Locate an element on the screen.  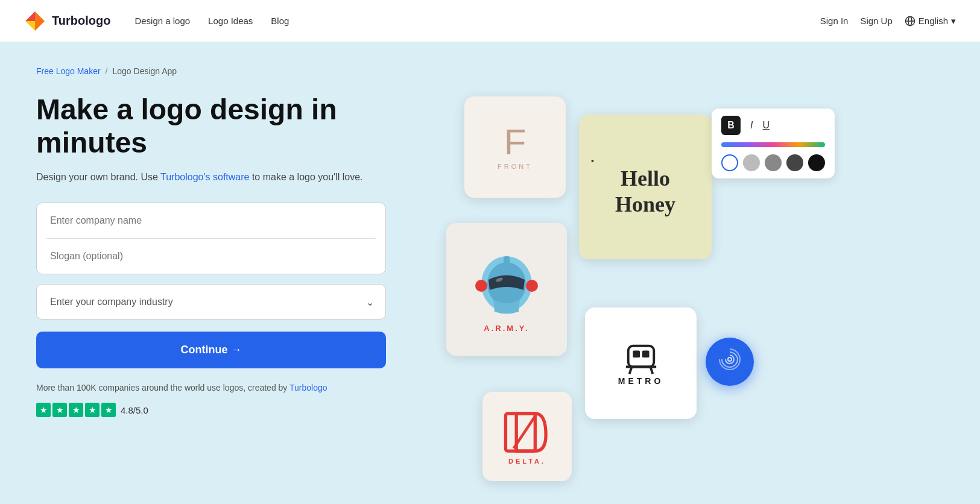
toolbar-card: B I U is located at coordinates (773, 143).